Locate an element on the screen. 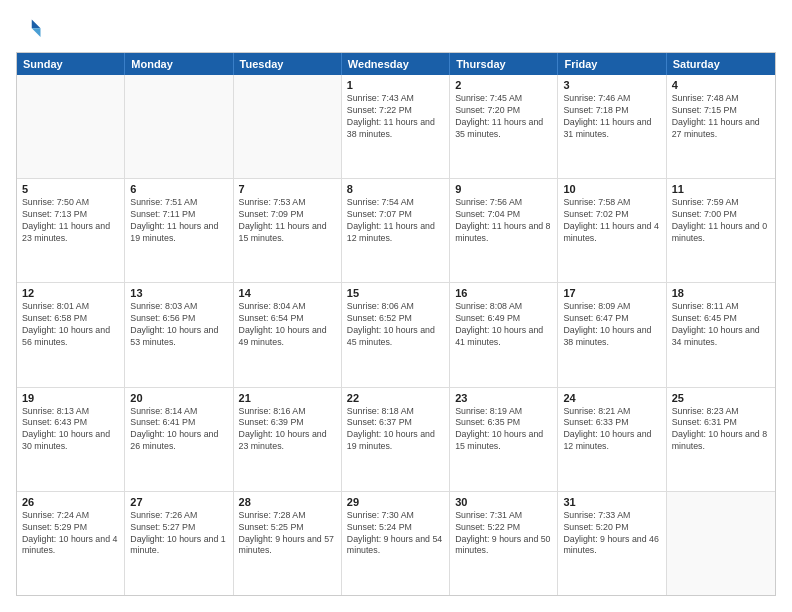  calendar-cell: 8Sunrise: 7:54 AM Sunset: 7:07 PM Daylig… is located at coordinates (396, 230).